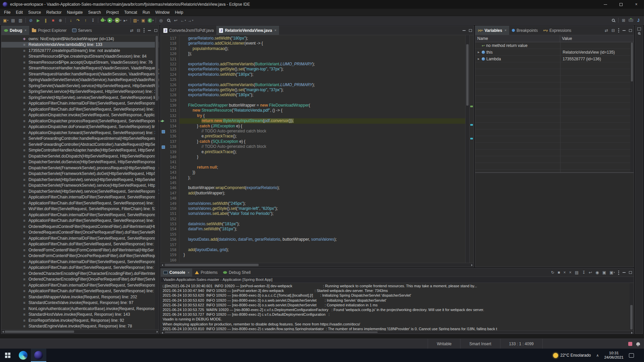  Describe the element at coordinates (570, 273) in the screenshot. I see `remove-all-launches-icon: ×` at that location.